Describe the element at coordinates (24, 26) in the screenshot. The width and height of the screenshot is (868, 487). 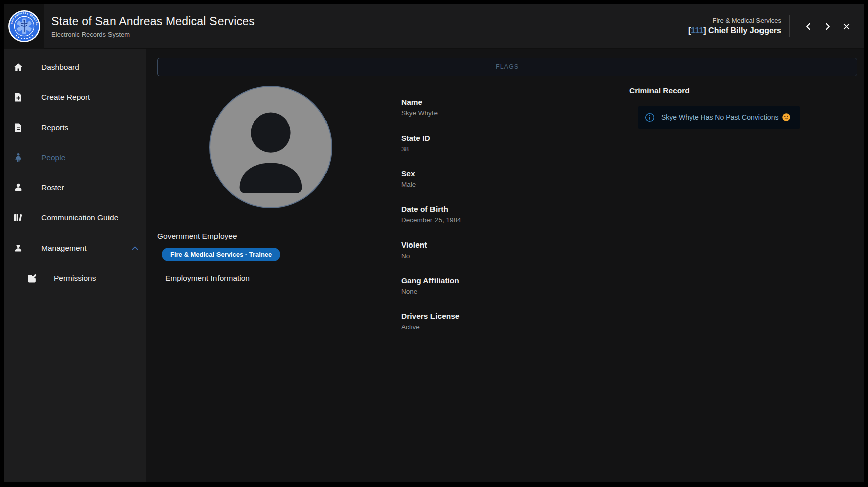
I see `agency-seal-logo: SAN ANDREAS MEDICAL SERVICES` at that location.